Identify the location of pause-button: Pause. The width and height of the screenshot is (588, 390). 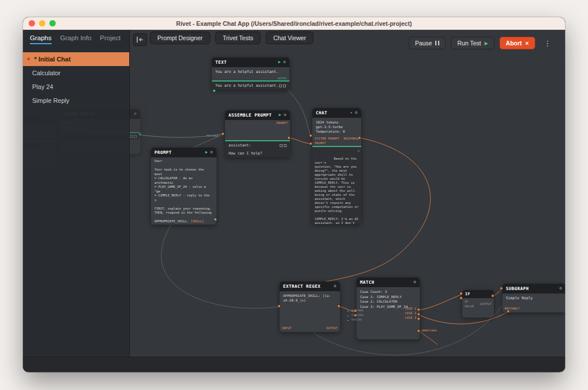
(427, 43).